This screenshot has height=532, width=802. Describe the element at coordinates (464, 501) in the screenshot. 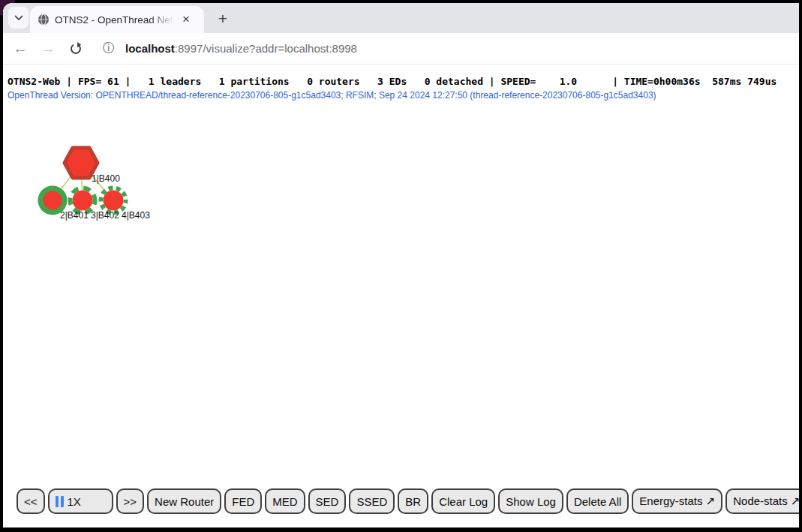

I see `clear-log-button: Clear Log` at that location.